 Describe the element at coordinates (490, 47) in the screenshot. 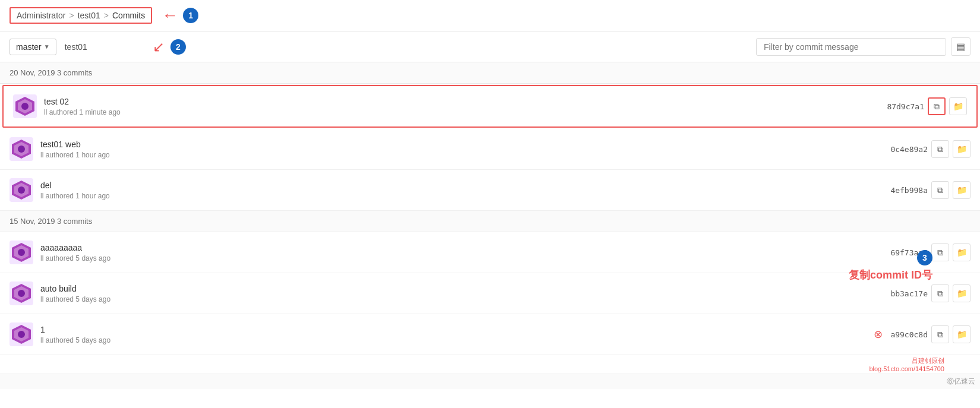

I see `toolbar: master ▼ test01 ↙ 2 ▤` at that location.